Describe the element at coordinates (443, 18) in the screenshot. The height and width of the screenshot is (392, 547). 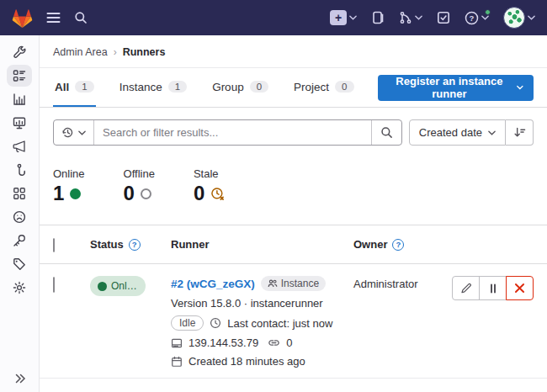
I see `todo-check-icon` at that location.